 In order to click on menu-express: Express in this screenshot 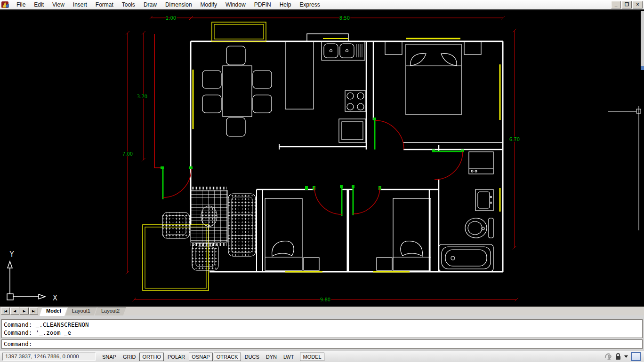, I will do `click(310, 5)`.